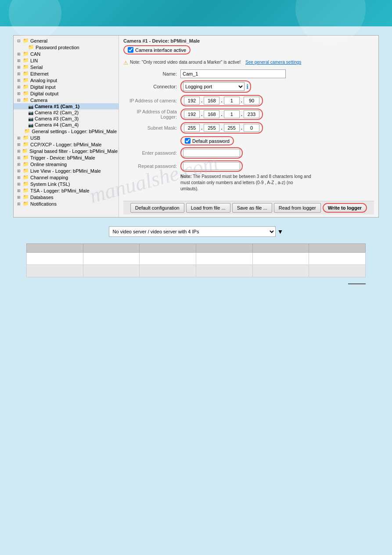 This screenshot has height=555, width=392. What do you see at coordinates (248, 63) in the screenshot?
I see `warning-note: ⚠ Note: "Only record video data around a…` at bounding box center [248, 63].